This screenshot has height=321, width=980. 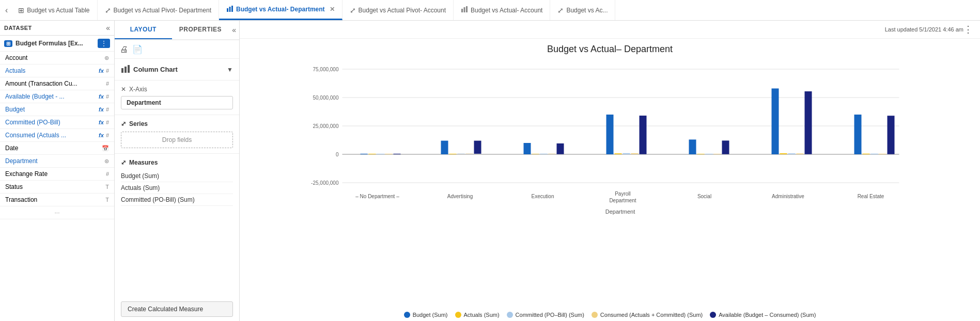 What do you see at coordinates (57, 71) in the screenshot?
I see `field-actuals: Actuals fx #` at bounding box center [57, 71].